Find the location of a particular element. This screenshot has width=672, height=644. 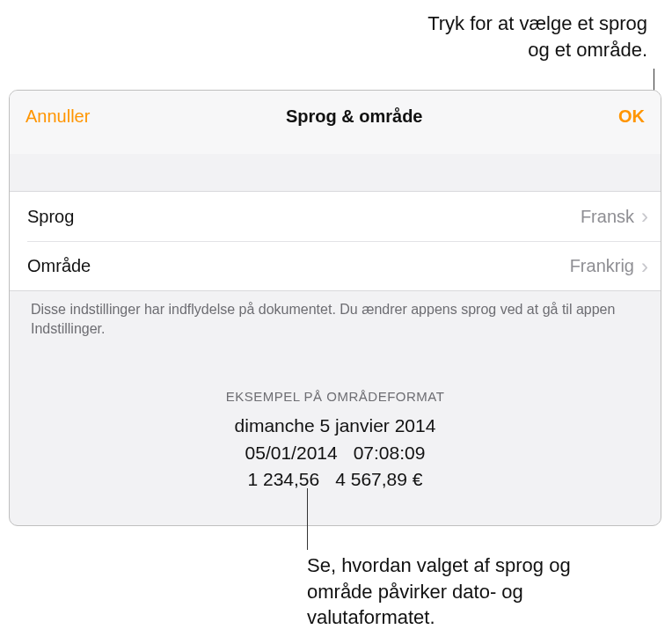

panel-header: Annuller Sprog & område OK is located at coordinates (335, 122).